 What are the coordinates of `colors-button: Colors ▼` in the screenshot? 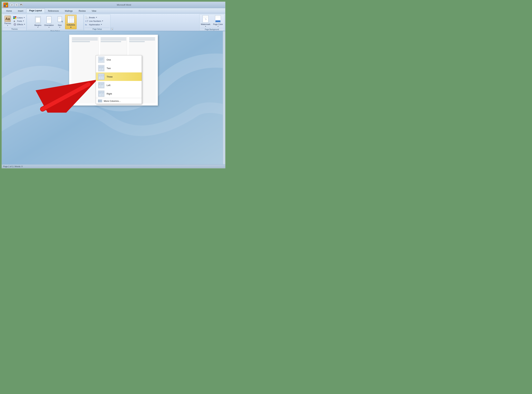 It's located at (19, 18).